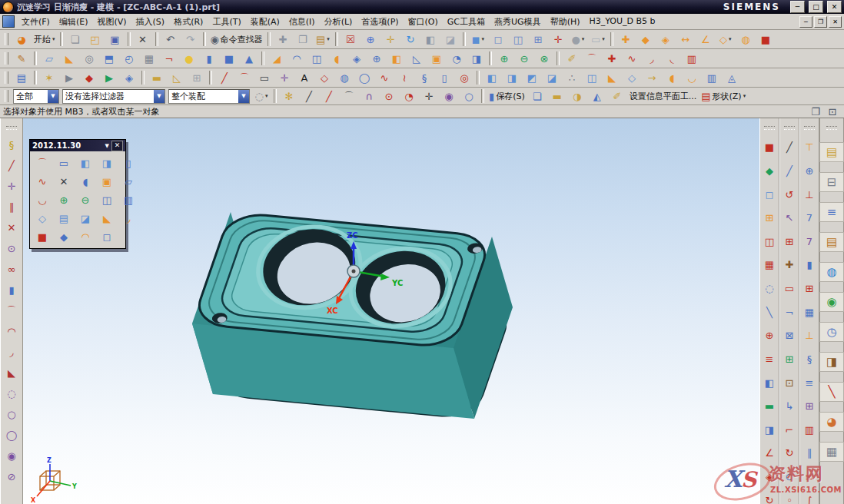 Image resolution: width=844 pixels, height=504 pixels. Describe the element at coordinates (518, 39) in the screenshot. I see `static-wireframe-icon: ◫` at that location.